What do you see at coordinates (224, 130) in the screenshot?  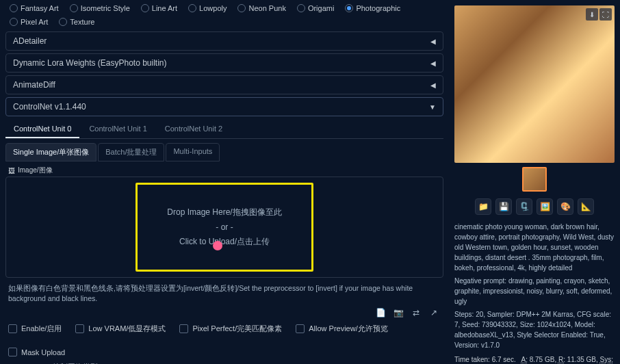 I see `controlnet-unit-tabs: ControlNet Unit 0ControlNet Unit 1Contro…` at bounding box center [224, 130].